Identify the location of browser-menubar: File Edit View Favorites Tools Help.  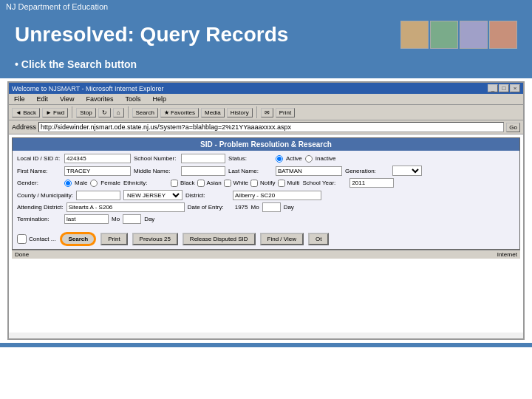
(266, 99).